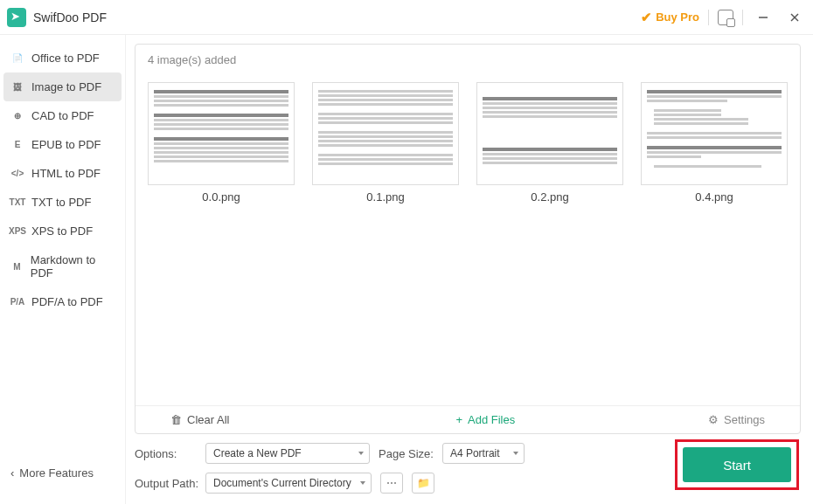 The image size is (813, 504). Describe the element at coordinates (17, 302) in the screenshot. I see `pdfa-icon: P/A` at that location.